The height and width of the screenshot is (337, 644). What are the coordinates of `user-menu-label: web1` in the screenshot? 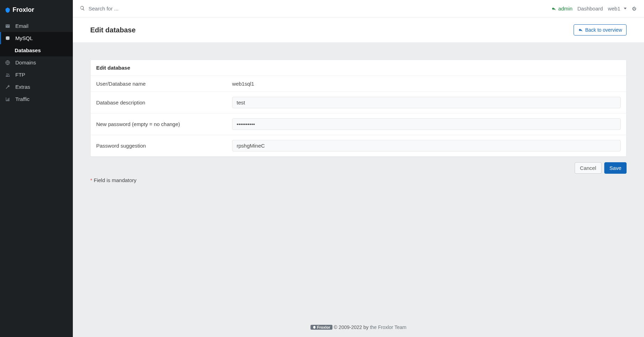 It's located at (614, 8).